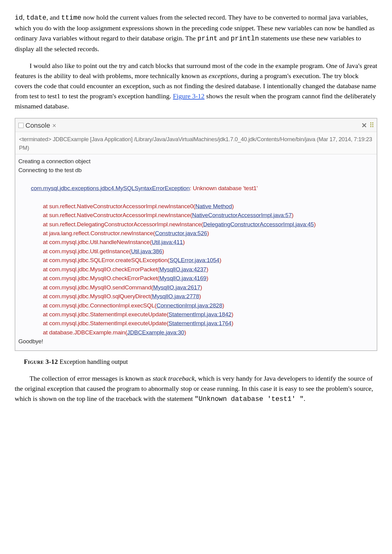 This screenshot has width=392, height=554. What do you see at coordinates (224, 188) in the screenshot?
I see `exception-message: : Unknown database 'test1'` at bounding box center [224, 188].